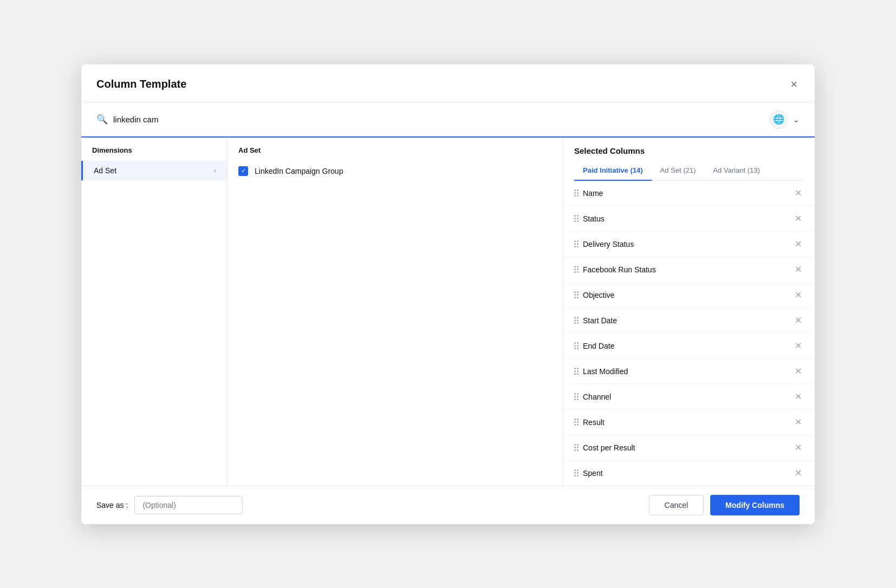 Image resolution: width=896 pixels, height=588 pixels. Describe the element at coordinates (576, 396) in the screenshot. I see `drag-handle-channel` at that location.